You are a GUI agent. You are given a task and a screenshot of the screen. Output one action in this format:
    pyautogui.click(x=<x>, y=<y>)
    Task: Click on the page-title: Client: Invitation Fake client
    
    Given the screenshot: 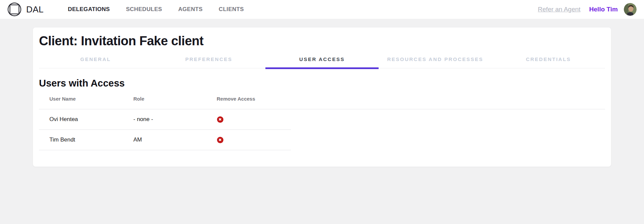 What is the action you would take?
    pyautogui.click(x=322, y=41)
    